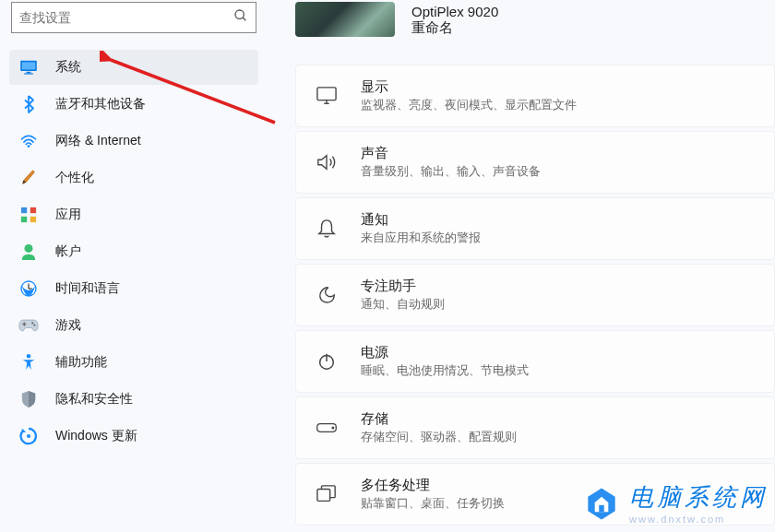  I want to click on card-title: 专注助手, so click(559, 286).